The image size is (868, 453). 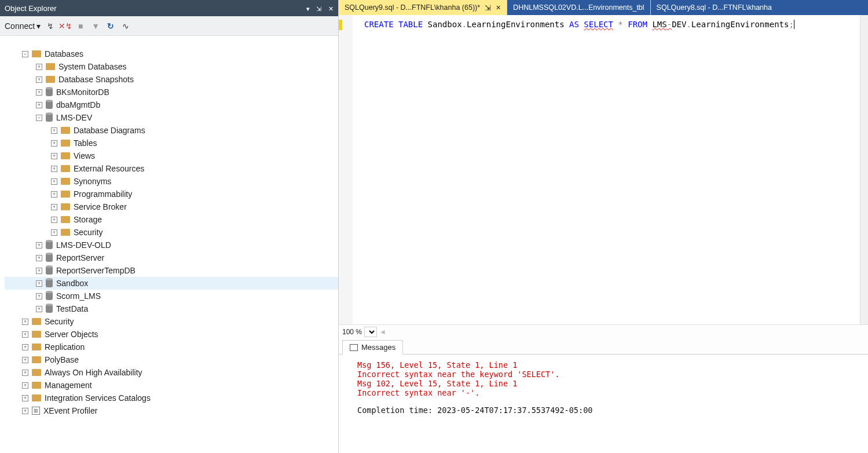 I want to click on panel-close-icon: ✕, so click(x=331, y=9).